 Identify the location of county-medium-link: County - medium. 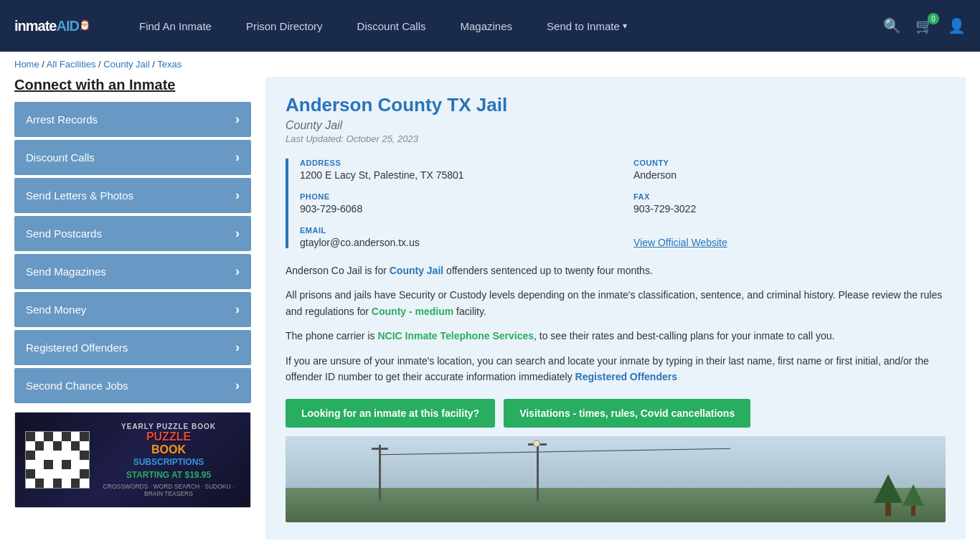
(413, 311).